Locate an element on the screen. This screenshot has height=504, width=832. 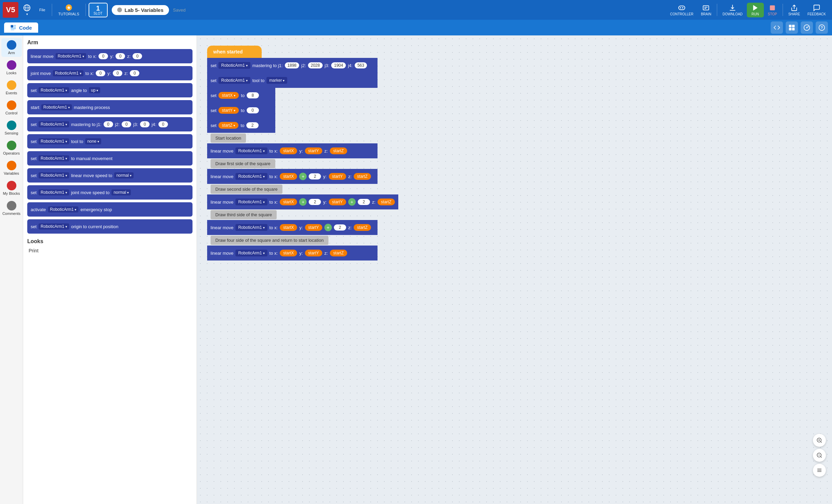
set-tool-block: set RoboticArm1 ▾ tool to none ▾ is located at coordinates (110, 141).